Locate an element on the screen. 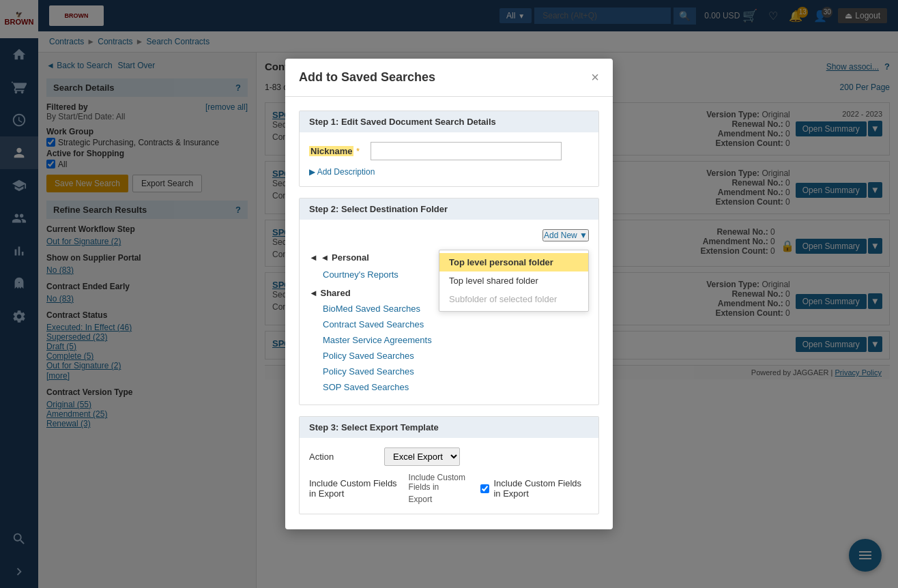 The width and height of the screenshot is (898, 588). modal-title: Add to Saved Searches is located at coordinates (367, 78).